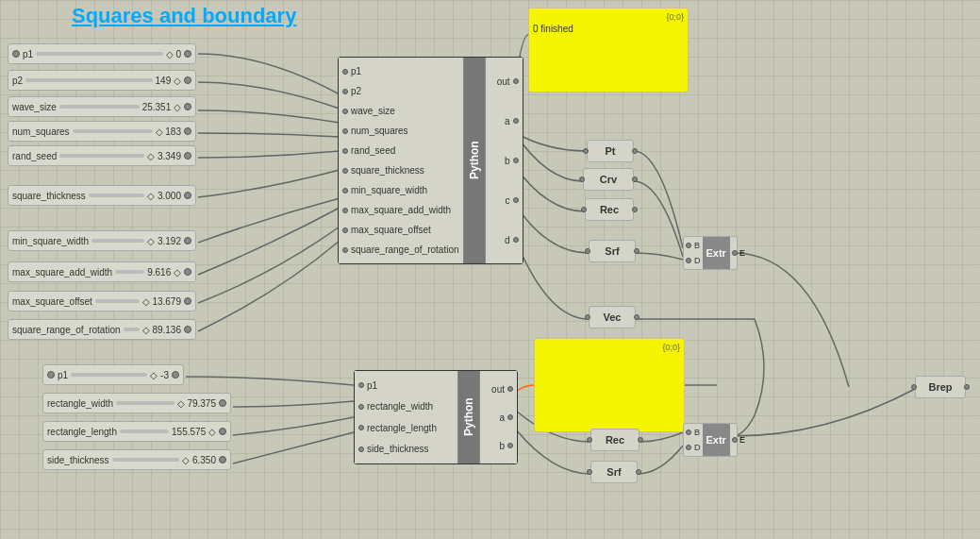 This screenshot has width=980, height=539. Describe the element at coordinates (510, 446) in the screenshot. I see `port-b-bot` at that location.